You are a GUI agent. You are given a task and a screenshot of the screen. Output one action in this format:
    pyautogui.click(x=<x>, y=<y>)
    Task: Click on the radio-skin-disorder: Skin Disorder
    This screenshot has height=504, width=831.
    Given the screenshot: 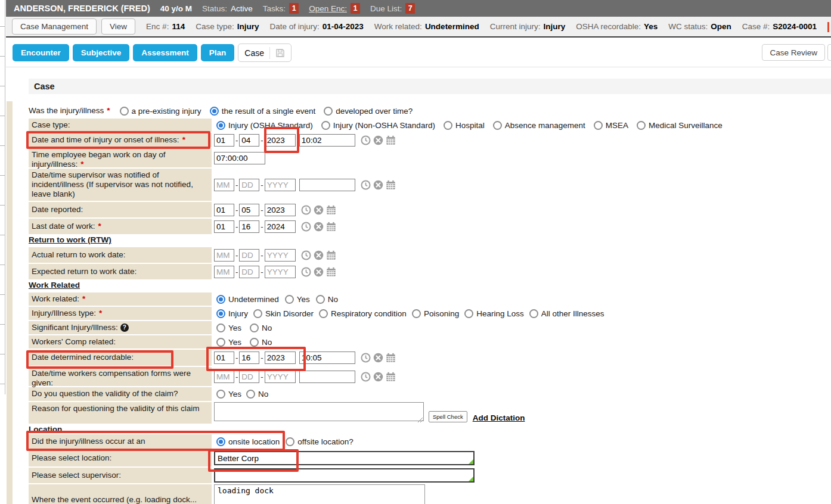 What is the action you would take?
    pyautogui.click(x=284, y=313)
    